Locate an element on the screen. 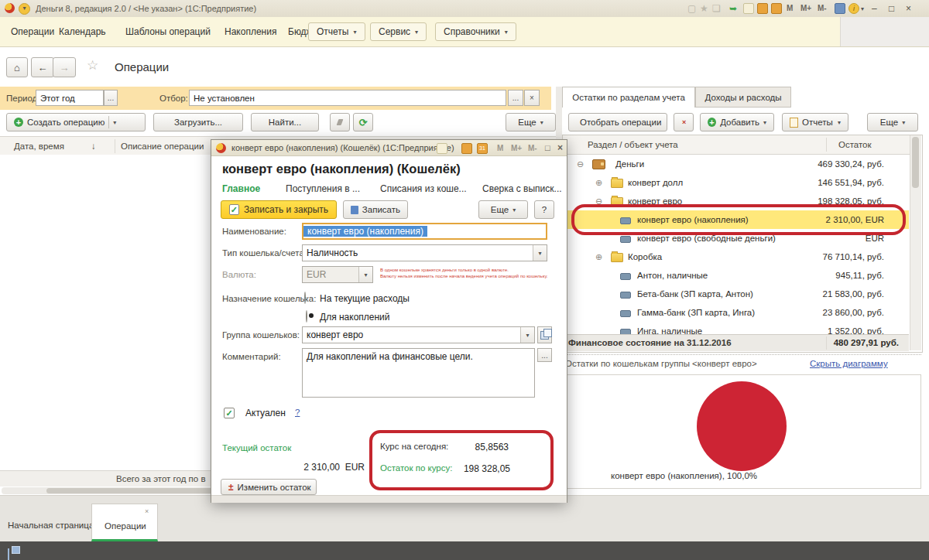 This screenshot has height=560, width=929. open-folder-icon: ➥ is located at coordinates (733, 9).